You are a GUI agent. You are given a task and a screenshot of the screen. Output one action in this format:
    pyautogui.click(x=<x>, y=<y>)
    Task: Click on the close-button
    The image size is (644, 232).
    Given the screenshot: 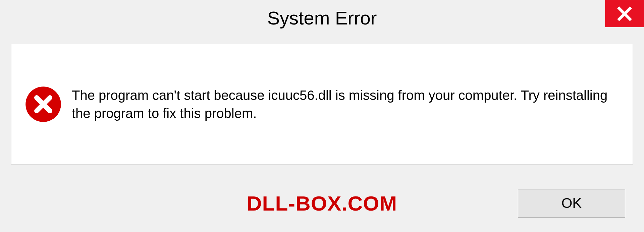 What is the action you would take?
    pyautogui.click(x=625, y=14)
    